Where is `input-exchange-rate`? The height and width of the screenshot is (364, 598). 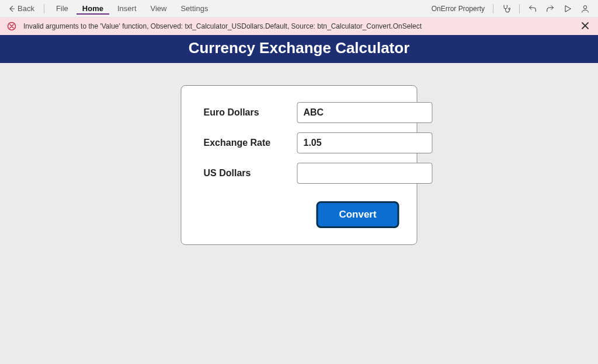
input-exchange-rate is located at coordinates (365, 143).